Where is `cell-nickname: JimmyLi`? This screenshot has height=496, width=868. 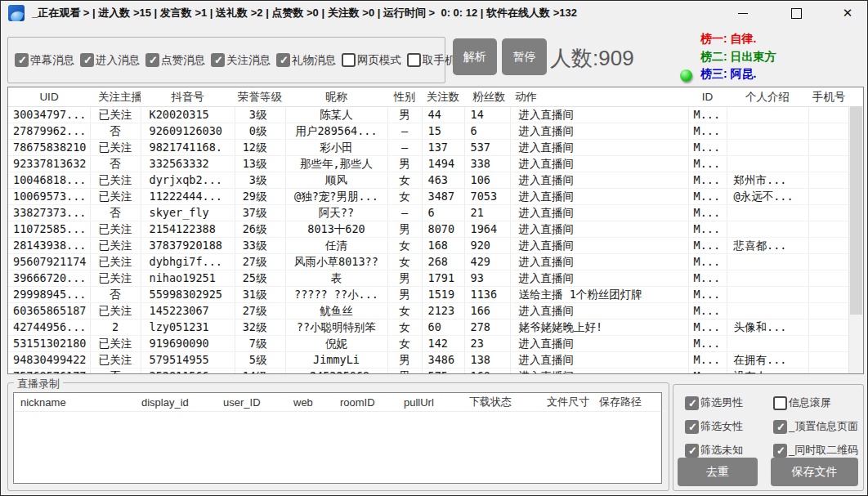
cell-nickname: JimmyLi is located at coordinates (337, 360).